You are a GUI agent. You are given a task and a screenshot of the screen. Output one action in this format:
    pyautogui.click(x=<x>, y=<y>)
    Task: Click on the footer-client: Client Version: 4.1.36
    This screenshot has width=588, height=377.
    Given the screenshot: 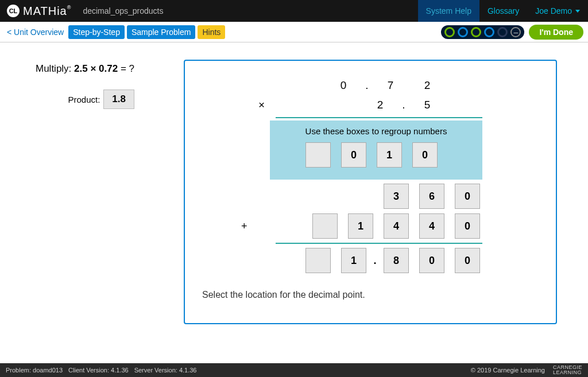 What is the action you would take?
    pyautogui.click(x=99, y=370)
    